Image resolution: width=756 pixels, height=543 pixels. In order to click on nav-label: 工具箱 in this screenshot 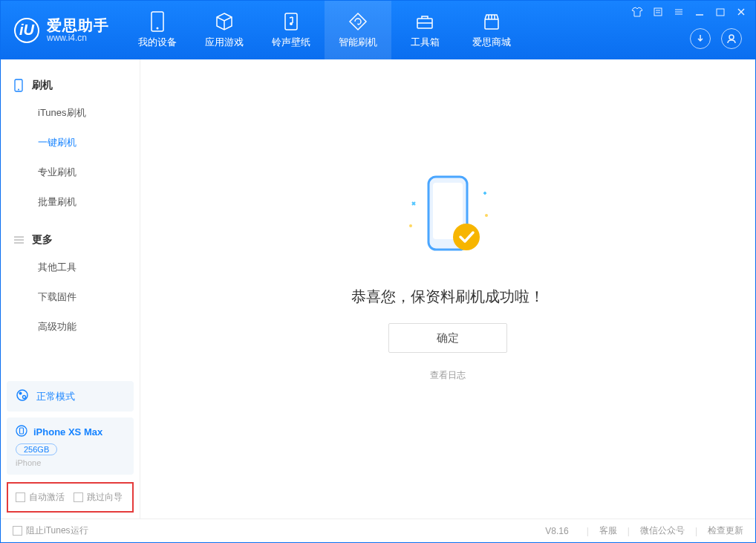, I will do `click(425, 42)`.